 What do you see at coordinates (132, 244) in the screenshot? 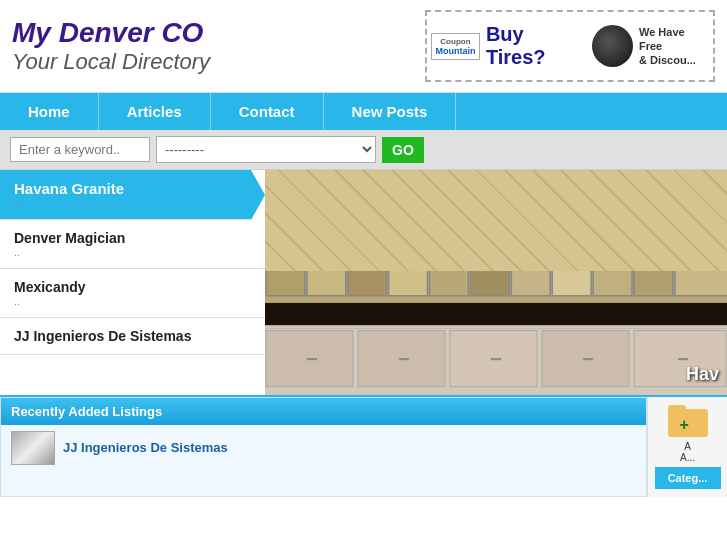
I see `listing-item-1: Denver Magician ..` at bounding box center [132, 244].